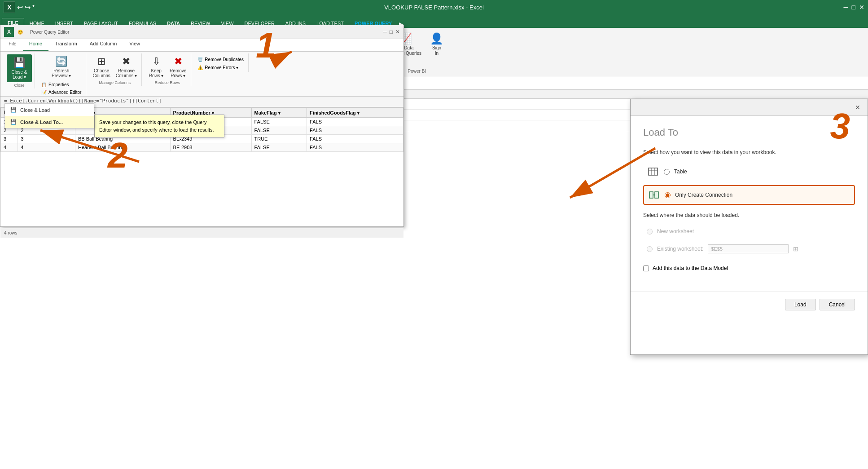  I want to click on pq-title-bar: X 😊 Power Query Editor ─ □ ✕, so click(202, 32).